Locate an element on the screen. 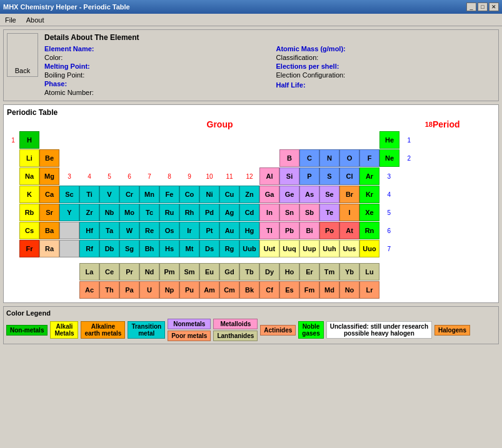  element-Mo: Mo is located at coordinates (129, 212).